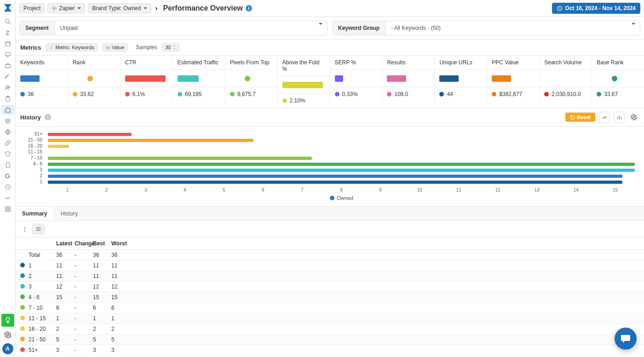 This screenshot has height=357, width=644. Describe the element at coordinates (8, 33) in the screenshot. I see `nav-item-z: Z` at that location.